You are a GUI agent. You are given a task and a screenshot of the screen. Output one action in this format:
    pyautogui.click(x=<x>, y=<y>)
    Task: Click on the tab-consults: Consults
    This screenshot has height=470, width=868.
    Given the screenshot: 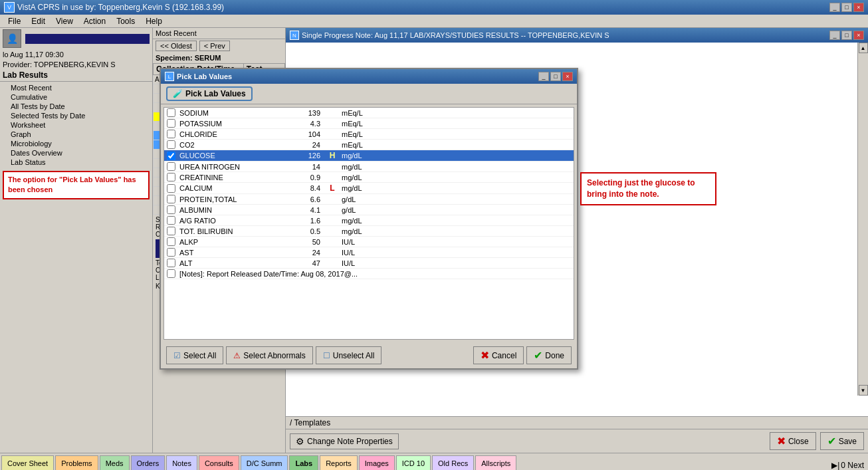 What is the action you would take?
    pyautogui.click(x=219, y=463)
    